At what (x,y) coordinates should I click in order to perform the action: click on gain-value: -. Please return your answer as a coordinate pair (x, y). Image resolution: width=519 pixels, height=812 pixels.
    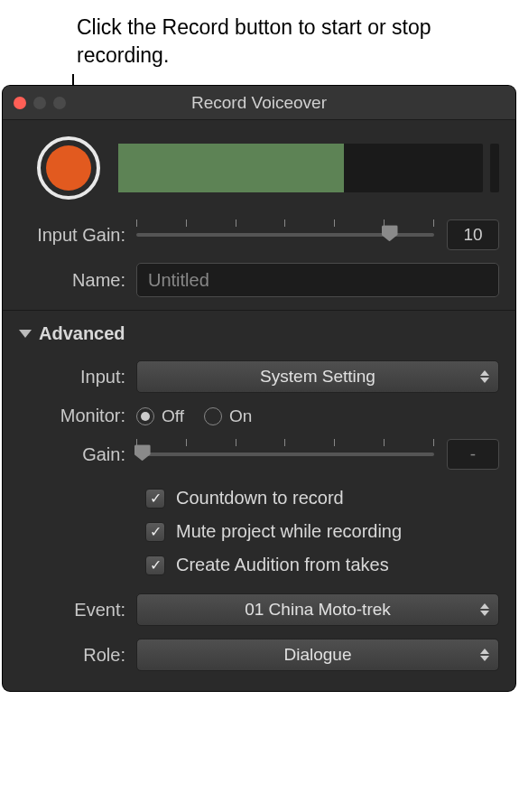
    Looking at the image, I should click on (473, 454).